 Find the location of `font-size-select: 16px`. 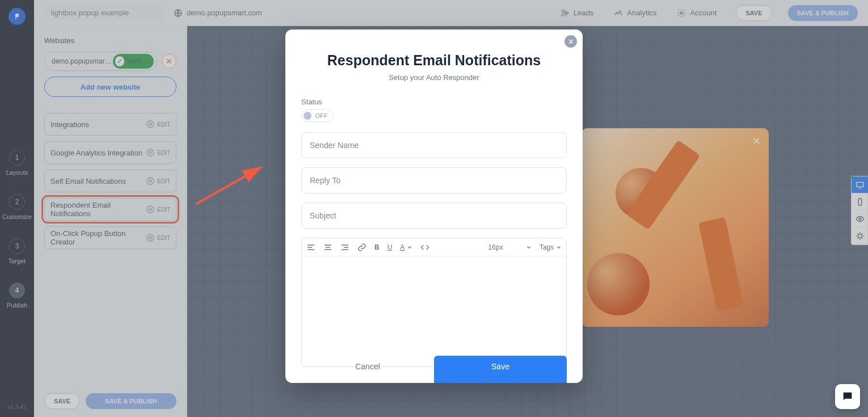

font-size-select: 16px is located at coordinates (510, 247).